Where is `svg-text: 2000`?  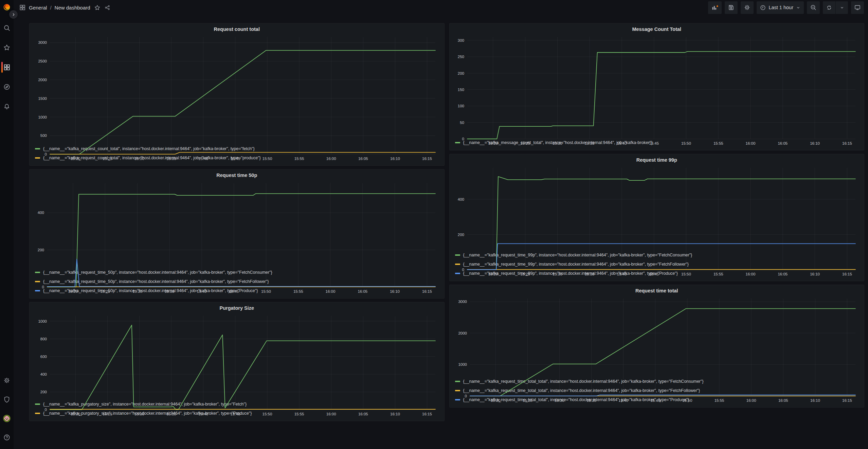
svg-text: 2000 is located at coordinates (42, 80).